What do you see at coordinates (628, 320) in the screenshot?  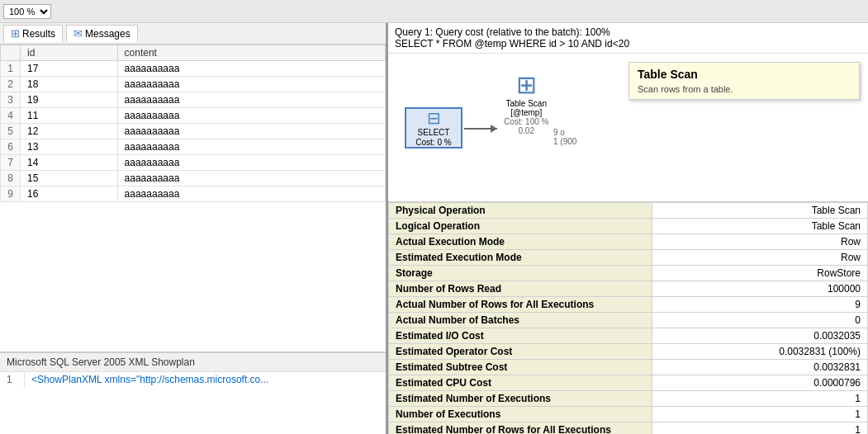 I see `property-row: Actual Number of Batches0` at bounding box center [628, 320].